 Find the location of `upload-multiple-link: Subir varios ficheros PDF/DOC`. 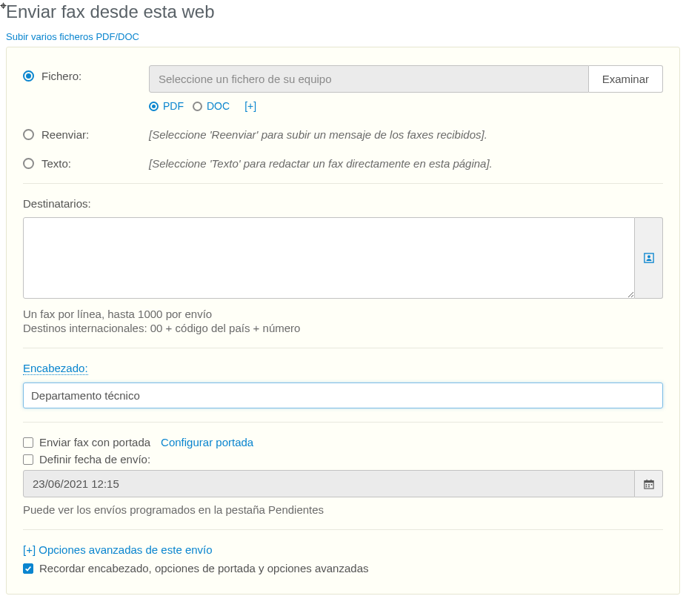

upload-multiple-link: Subir varios ficheros PDF/DOC is located at coordinates (343, 33).